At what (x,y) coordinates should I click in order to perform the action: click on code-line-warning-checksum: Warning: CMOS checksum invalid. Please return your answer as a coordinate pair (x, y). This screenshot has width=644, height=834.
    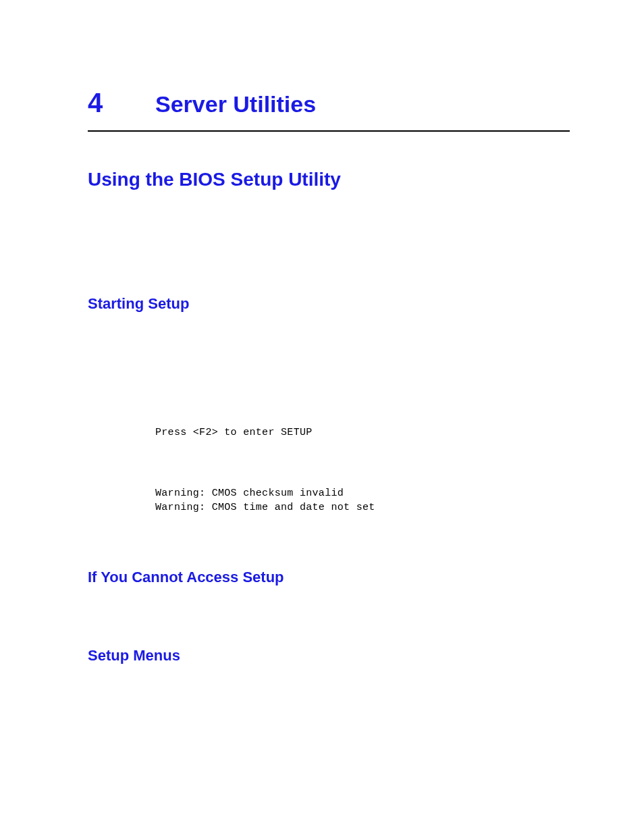
    Looking at the image, I should click on (363, 494).